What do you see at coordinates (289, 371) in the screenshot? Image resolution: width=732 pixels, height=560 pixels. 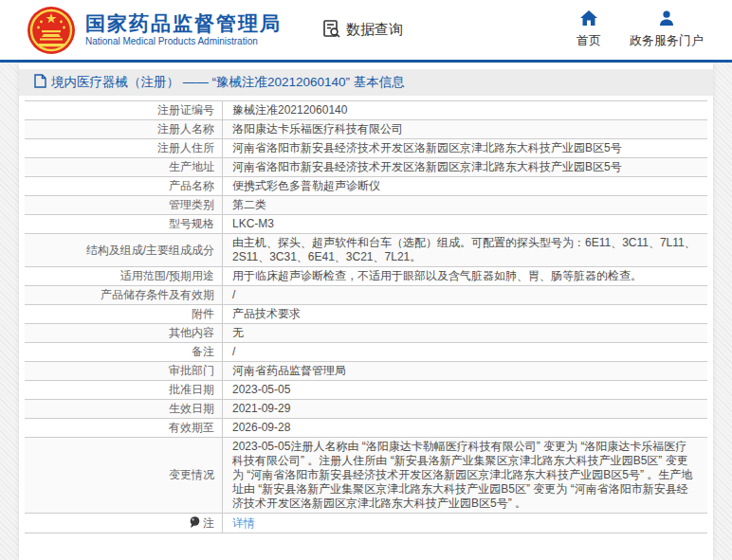 I see `row-value: 河南省药品监督管理局` at bounding box center [289, 371].